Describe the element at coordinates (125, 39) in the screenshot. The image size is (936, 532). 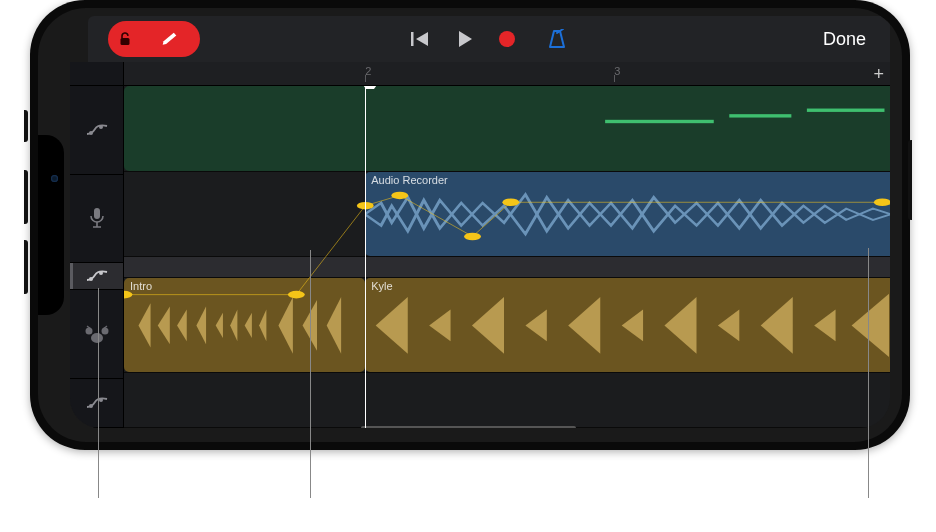
I see `lock-open-icon` at that location.